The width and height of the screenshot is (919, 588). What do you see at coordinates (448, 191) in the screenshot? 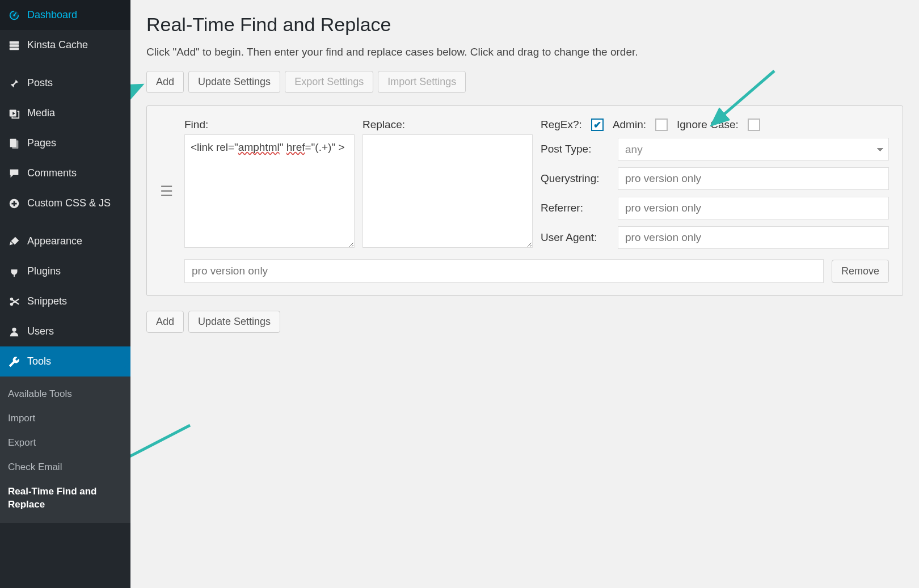
I see `replace-textarea` at bounding box center [448, 191].